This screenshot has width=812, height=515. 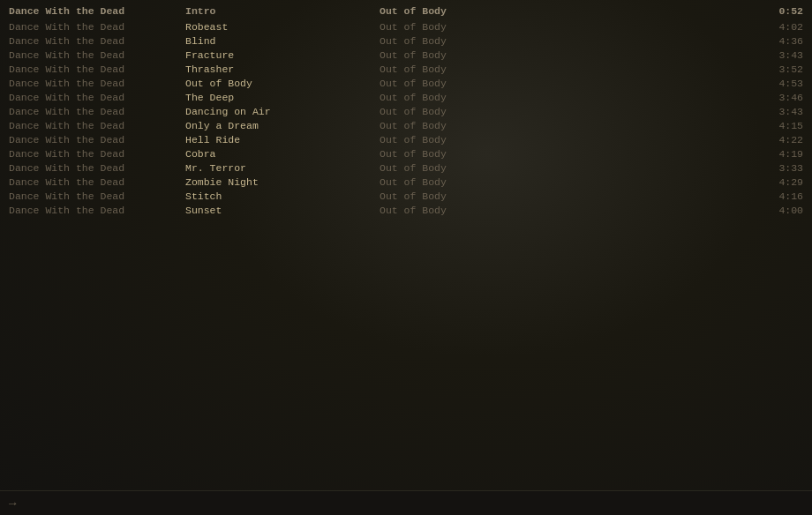 What do you see at coordinates (406, 55) in the screenshot?
I see `track-row: Dance With the DeadFractureOut of Body3:…` at bounding box center [406, 55].